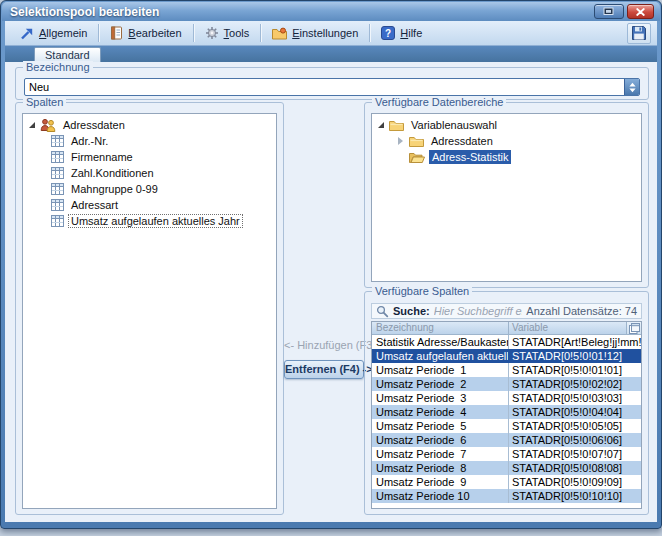 Image resolution: width=662 pixels, height=536 pixels. Describe the element at coordinates (609, 12) in the screenshot. I see `restore-window-icon` at that location.